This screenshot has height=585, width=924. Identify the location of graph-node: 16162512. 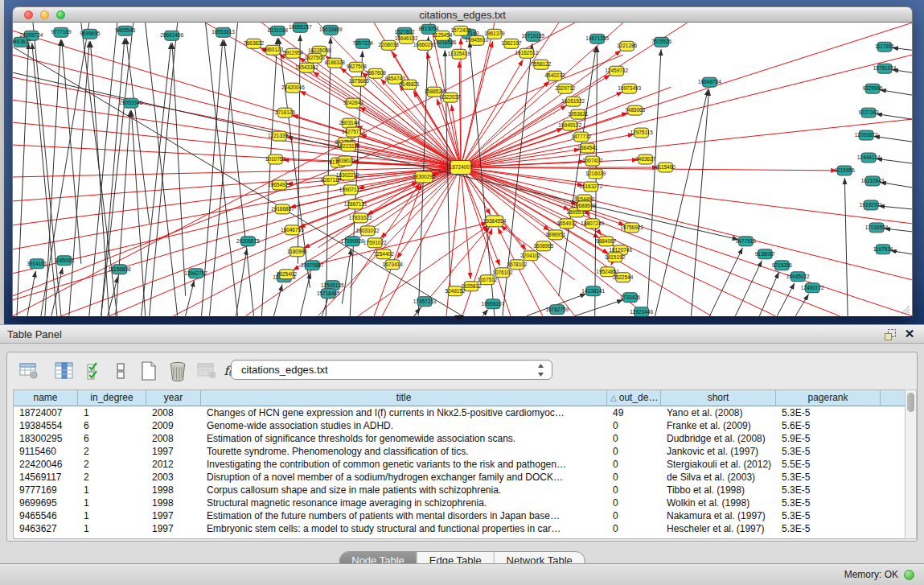
(526, 53).